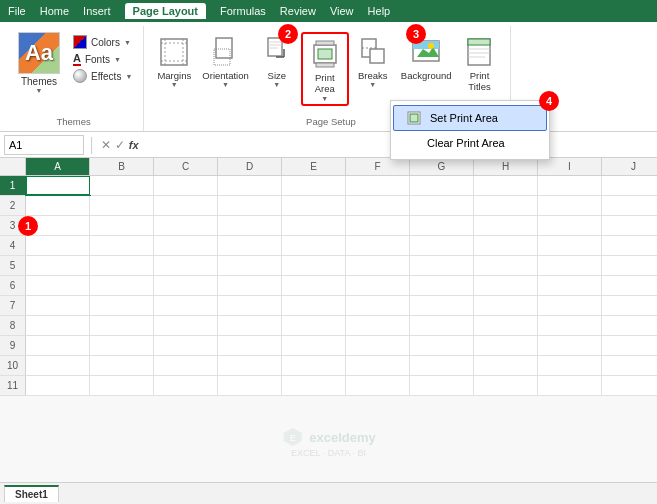 This screenshot has height=504, width=657. Describe the element at coordinates (506, 206) in the screenshot. I see `cell-h2` at that location.